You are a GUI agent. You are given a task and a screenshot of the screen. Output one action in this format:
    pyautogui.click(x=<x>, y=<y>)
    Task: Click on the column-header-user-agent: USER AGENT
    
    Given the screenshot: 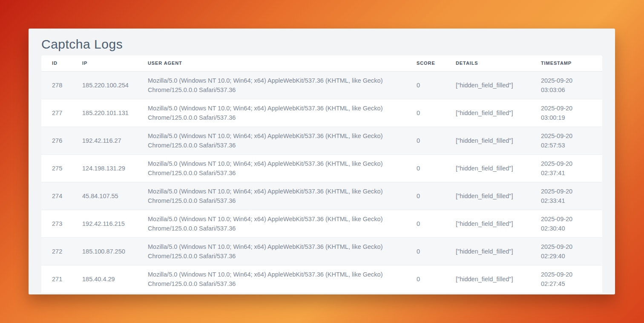 What is the action you would take?
    pyautogui.click(x=282, y=63)
    